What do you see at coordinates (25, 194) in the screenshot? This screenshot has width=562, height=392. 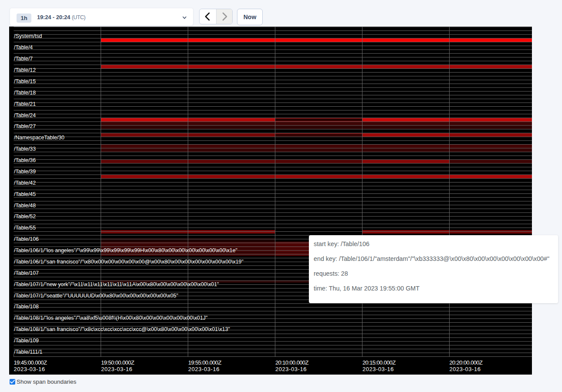 I see `svg-text: /Table/45` at bounding box center [25, 194].